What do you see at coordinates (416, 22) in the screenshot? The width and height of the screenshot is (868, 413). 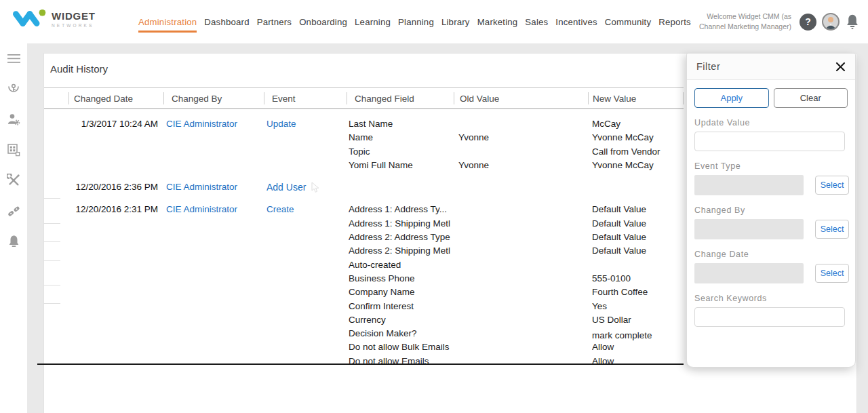 I see `nav-item-planning: Planning` at bounding box center [416, 22].